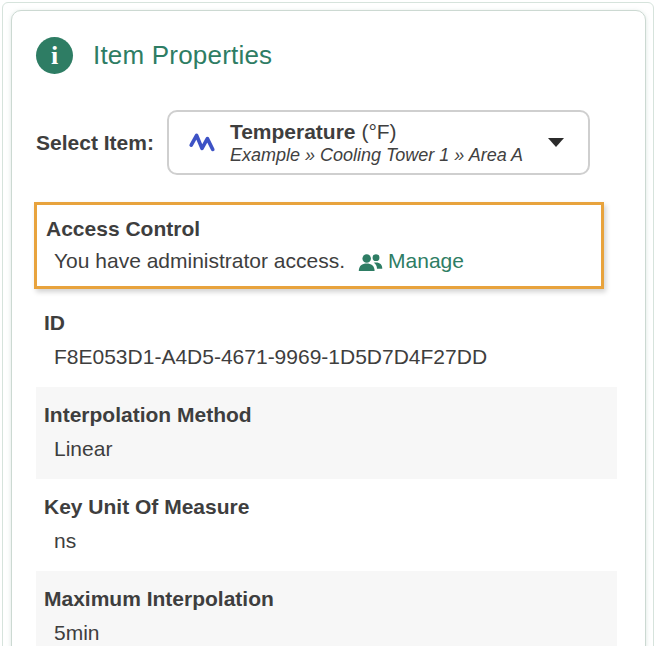 This screenshot has width=658, height=646. I want to click on caret-down-icon, so click(556, 142).